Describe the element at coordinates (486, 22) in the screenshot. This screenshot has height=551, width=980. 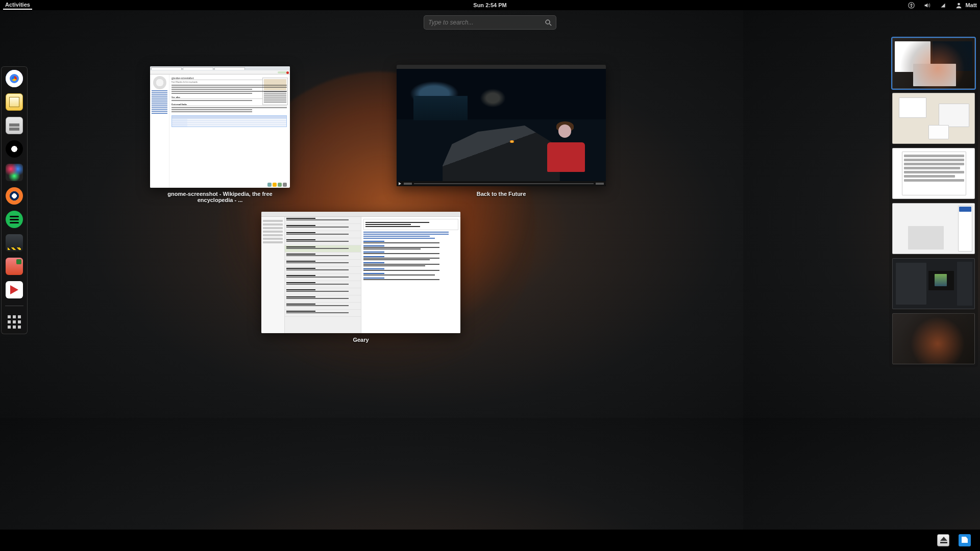
I see `search-input` at that location.